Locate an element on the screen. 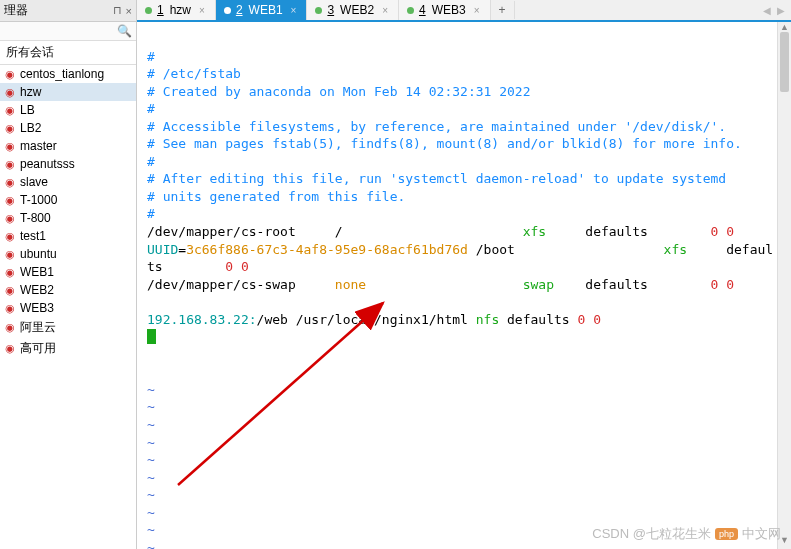 The image size is (791, 549). tab-index: 3 is located at coordinates (330, 10).